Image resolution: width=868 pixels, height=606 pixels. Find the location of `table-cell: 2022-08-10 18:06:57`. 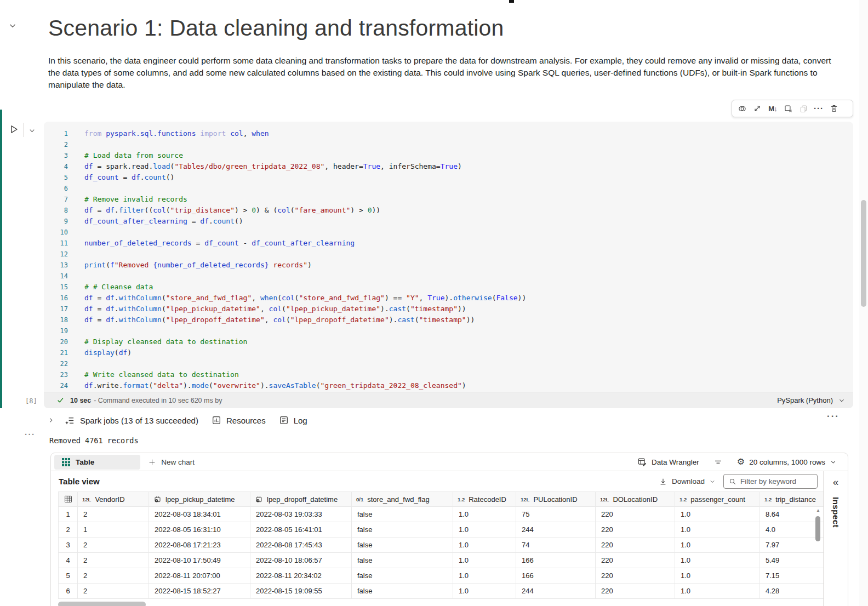

table-cell: 2022-08-10 18:06:57 is located at coordinates (301, 561).